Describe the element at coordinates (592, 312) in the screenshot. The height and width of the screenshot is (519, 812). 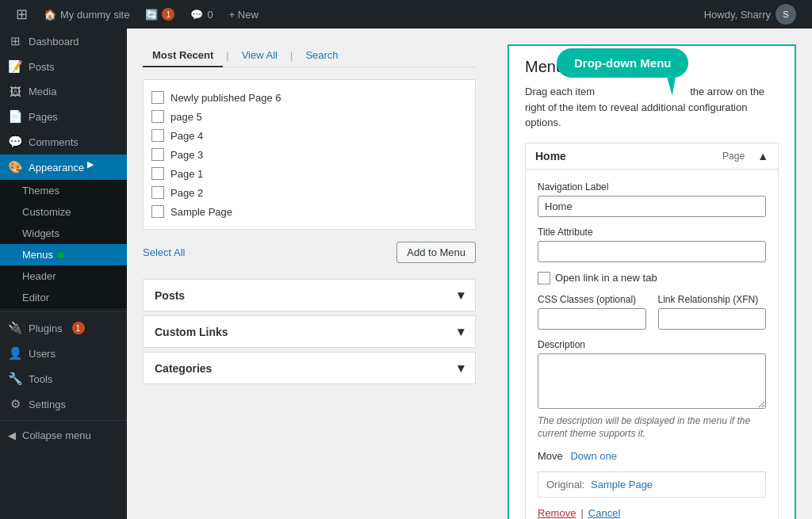
I see `css-classes-col: CSS Classes (optional)` at that location.